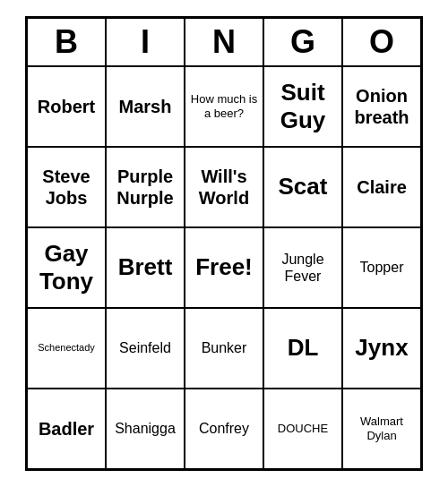 The width and height of the screenshot is (448, 487). Describe the element at coordinates (224, 187) in the screenshot. I see `bingo-cell: Will's World` at that location.